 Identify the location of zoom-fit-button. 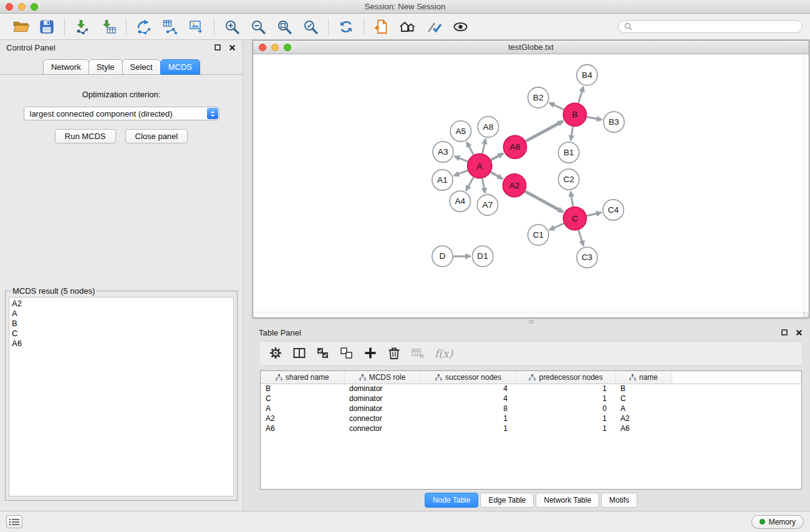
(284, 27).